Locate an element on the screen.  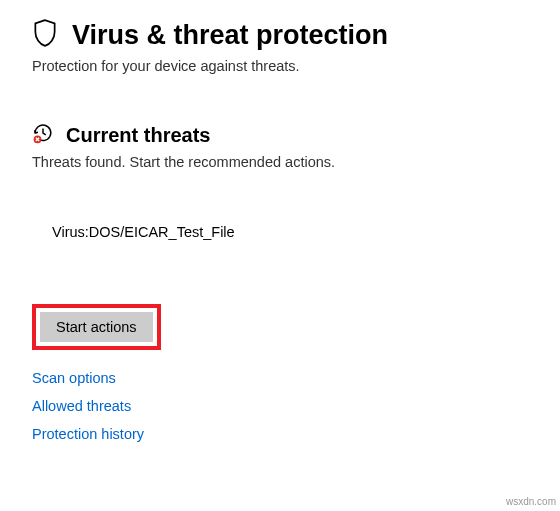
watermark: wsxdn.com is located at coordinates (531, 502).